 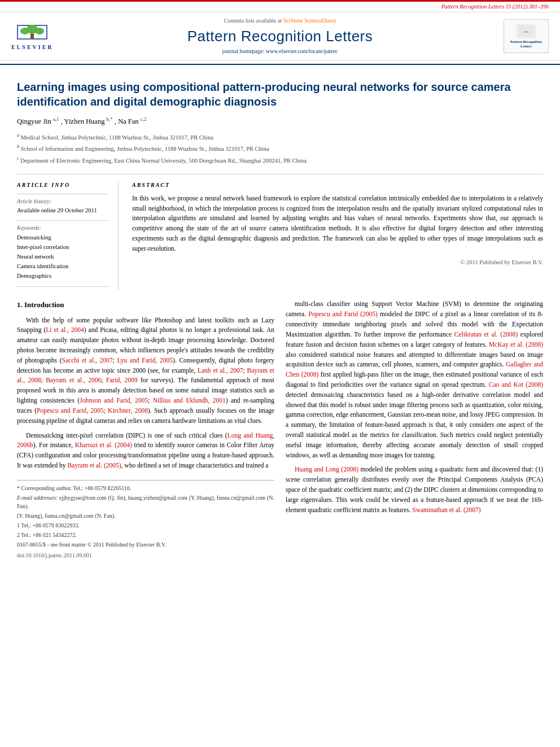 What do you see at coordinates (32, 32) in the screenshot?
I see `elsevier-tree-icon` at bounding box center [32, 32].